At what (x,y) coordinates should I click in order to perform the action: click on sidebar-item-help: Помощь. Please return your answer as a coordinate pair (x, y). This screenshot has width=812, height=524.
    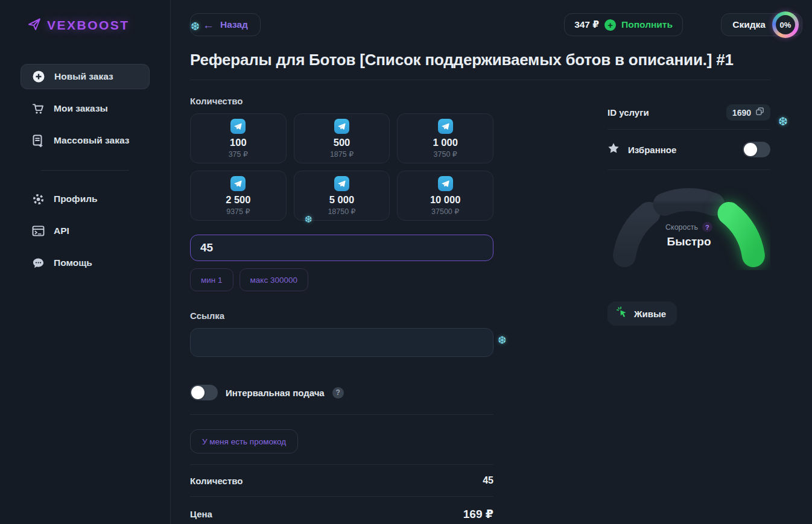
    Looking at the image, I should click on (85, 263).